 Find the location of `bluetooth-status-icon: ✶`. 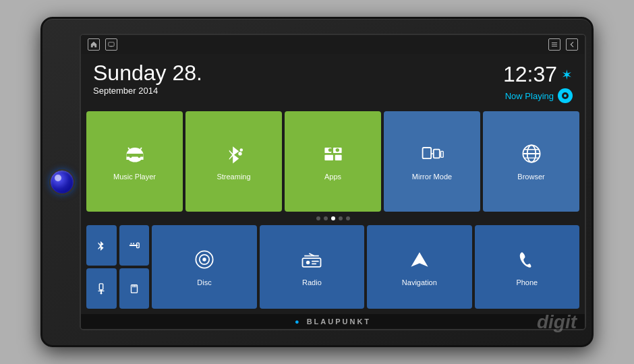

bluetooth-status-icon: ✶ is located at coordinates (567, 75).